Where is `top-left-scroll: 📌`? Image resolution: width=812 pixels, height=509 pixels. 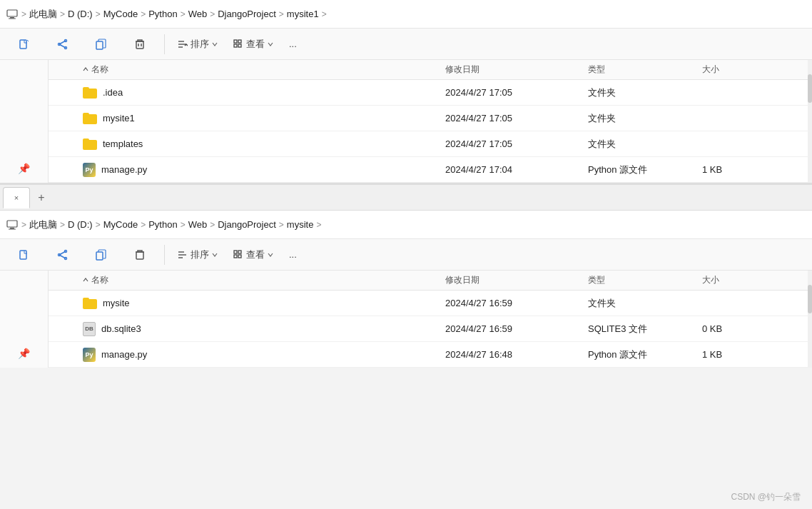 top-left-scroll: 📌 is located at coordinates (24, 121).